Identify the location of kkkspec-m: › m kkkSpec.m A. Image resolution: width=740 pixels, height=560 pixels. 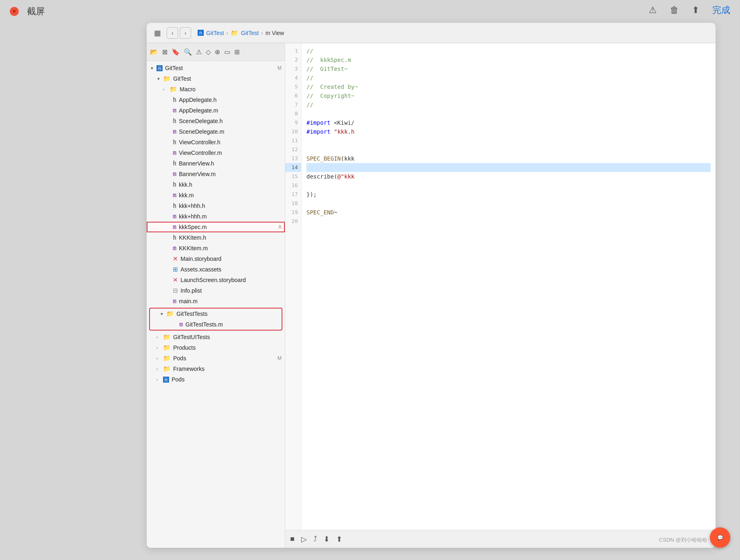
(216, 227).